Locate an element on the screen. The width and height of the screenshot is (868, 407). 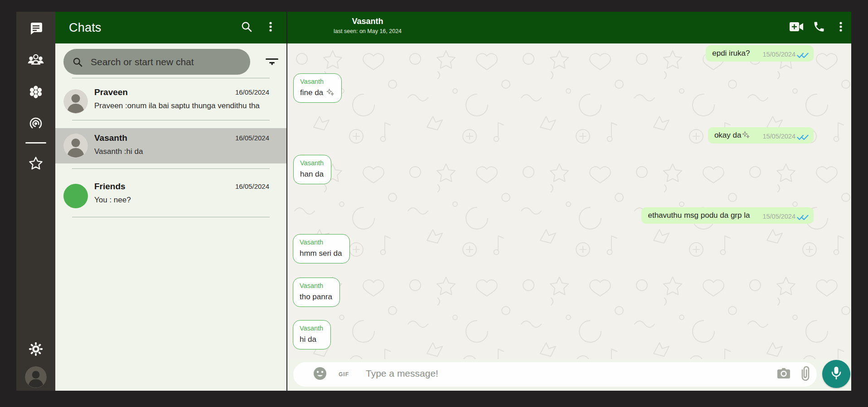
gear-icon is located at coordinates (36, 350).